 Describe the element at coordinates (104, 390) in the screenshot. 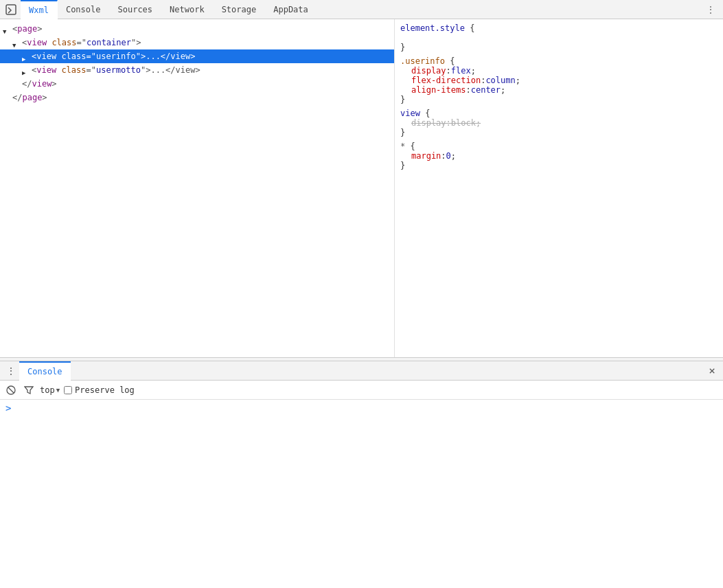

I see `preserve-log-label: Preserve log` at that location.